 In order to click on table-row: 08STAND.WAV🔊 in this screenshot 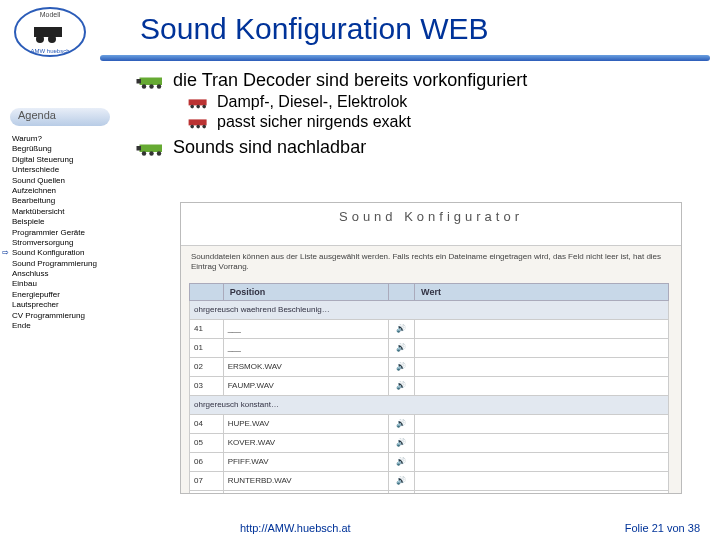, I will do `click(430, 492)`.